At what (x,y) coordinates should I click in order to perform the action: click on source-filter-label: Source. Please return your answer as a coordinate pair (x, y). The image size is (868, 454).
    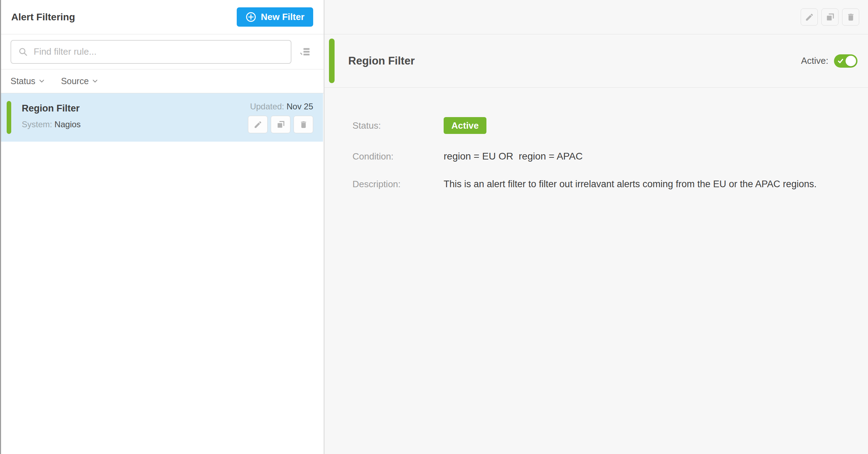
    Looking at the image, I should click on (75, 81).